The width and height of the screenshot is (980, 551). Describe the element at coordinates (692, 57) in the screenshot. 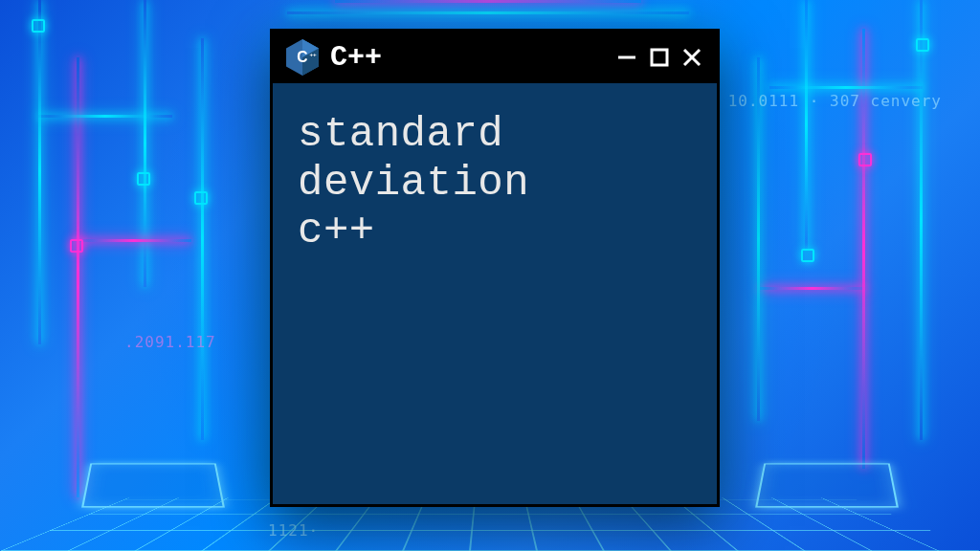

I see `close-button` at that location.